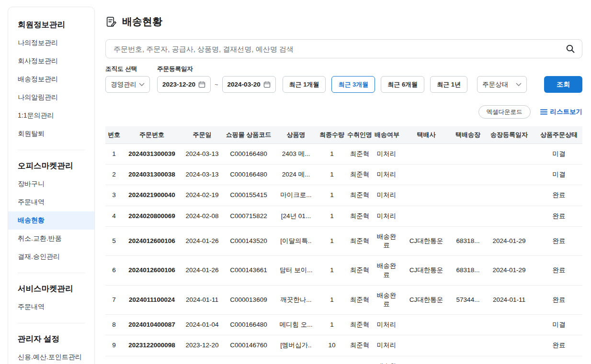 This screenshot has height=364, width=591. What do you see at coordinates (570, 49) in the screenshot?
I see `search-icon` at bounding box center [570, 49].